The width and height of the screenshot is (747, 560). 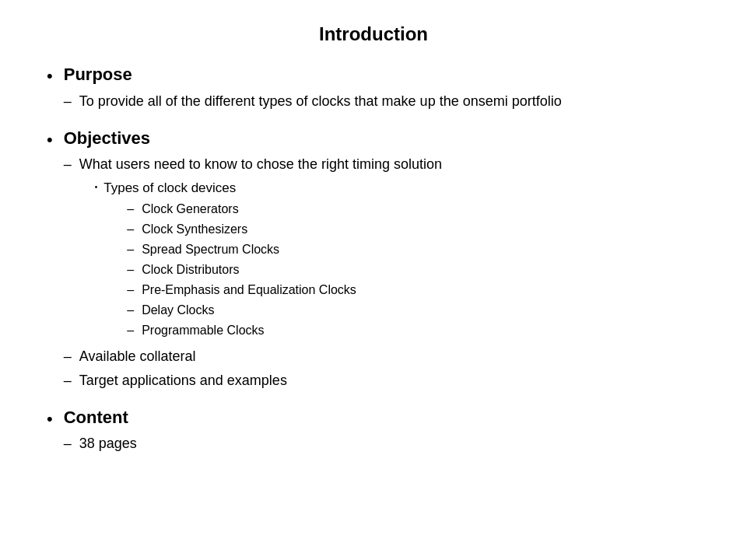 What do you see at coordinates (313, 89) in the screenshot?
I see `section-purpose-content: Purpose – To provide all of the differen…` at bounding box center [313, 89].